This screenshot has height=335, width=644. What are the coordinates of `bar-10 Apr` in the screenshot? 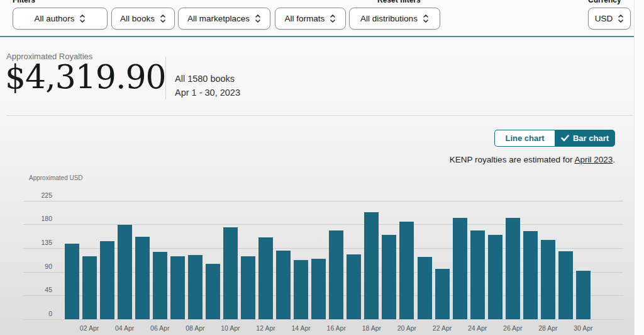 It's located at (230, 273).